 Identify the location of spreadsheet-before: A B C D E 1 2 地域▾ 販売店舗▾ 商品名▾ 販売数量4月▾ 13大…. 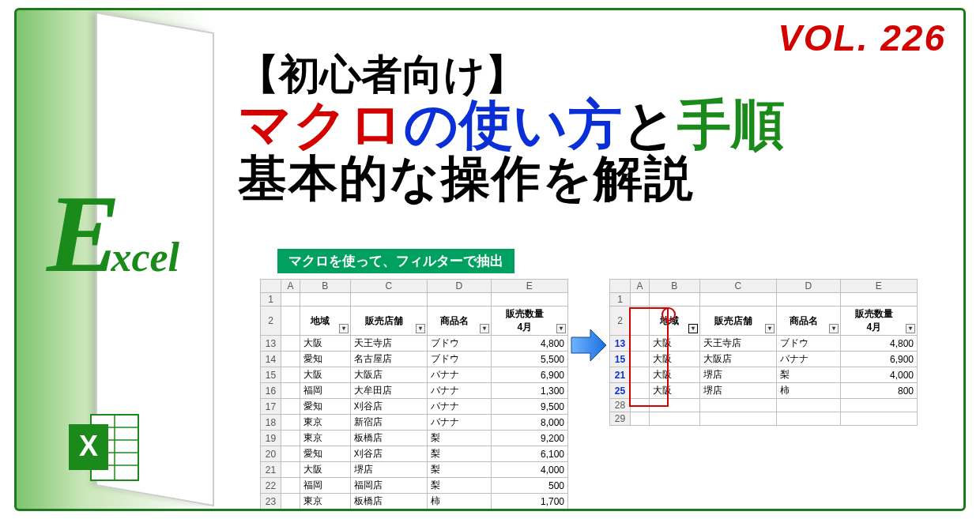
(414, 395).